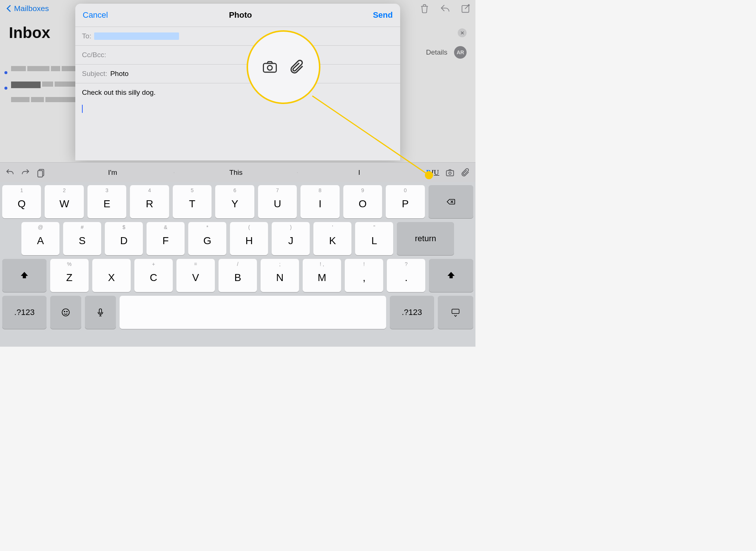 The width and height of the screenshot is (756, 551). Describe the element at coordinates (207, 239) in the screenshot. I see `key-g: *G` at that location.